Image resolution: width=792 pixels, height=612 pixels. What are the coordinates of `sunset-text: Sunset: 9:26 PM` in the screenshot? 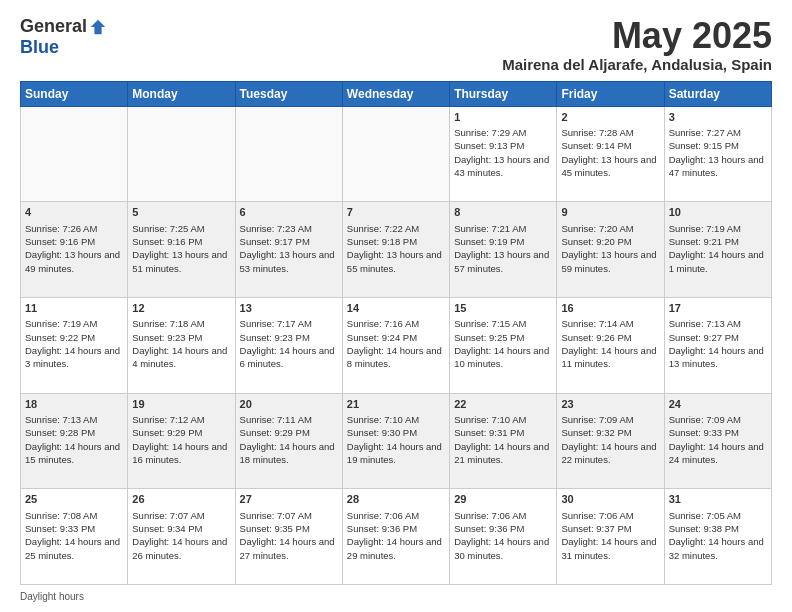 It's located at (610, 338).